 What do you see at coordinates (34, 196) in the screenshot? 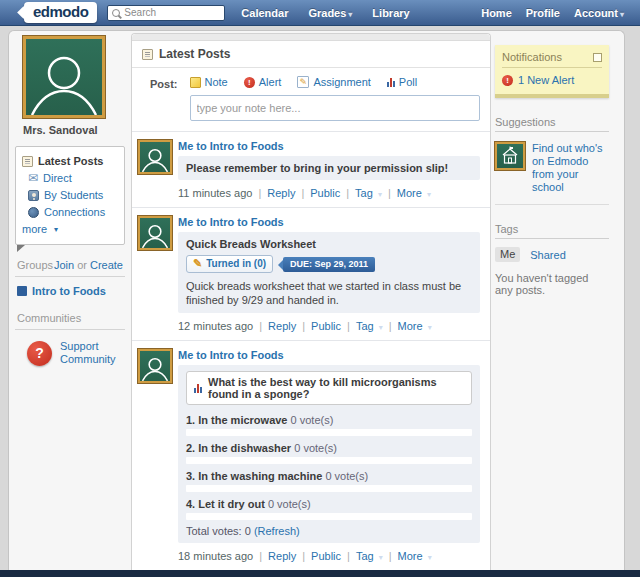
I see `students-icon` at bounding box center [34, 196].